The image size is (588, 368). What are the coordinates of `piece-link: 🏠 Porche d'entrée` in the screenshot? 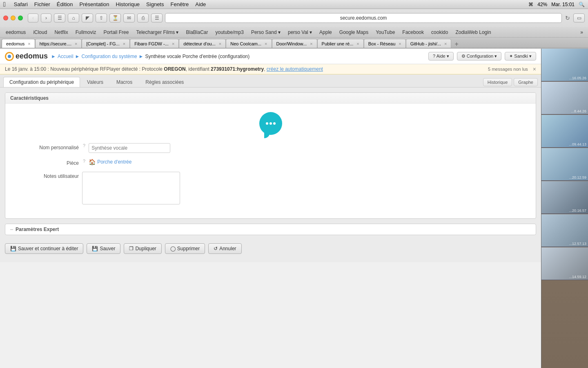 It's located at (110, 162).